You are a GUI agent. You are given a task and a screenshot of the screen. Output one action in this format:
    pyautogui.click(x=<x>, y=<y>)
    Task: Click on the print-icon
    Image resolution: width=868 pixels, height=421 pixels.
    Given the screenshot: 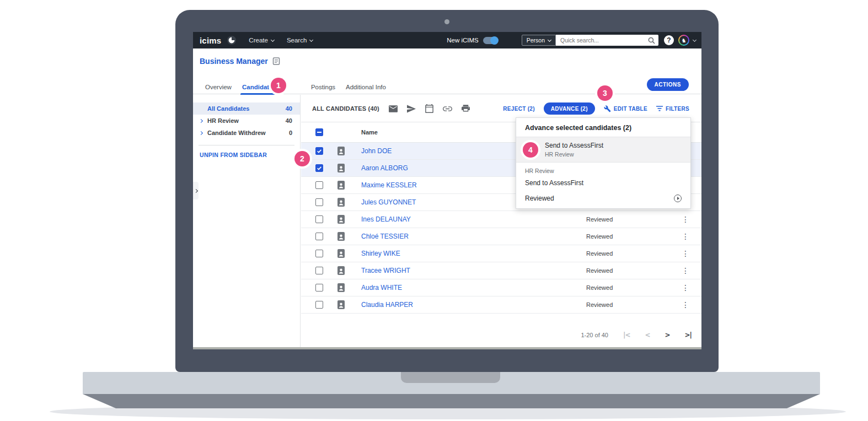 What is the action you would take?
    pyautogui.click(x=465, y=109)
    